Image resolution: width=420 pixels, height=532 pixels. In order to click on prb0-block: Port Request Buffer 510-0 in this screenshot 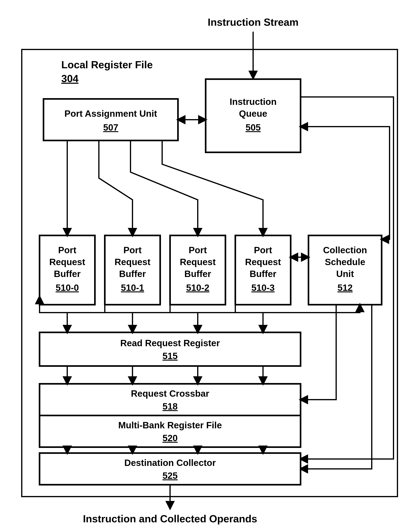, I will do `click(67, 270)`.